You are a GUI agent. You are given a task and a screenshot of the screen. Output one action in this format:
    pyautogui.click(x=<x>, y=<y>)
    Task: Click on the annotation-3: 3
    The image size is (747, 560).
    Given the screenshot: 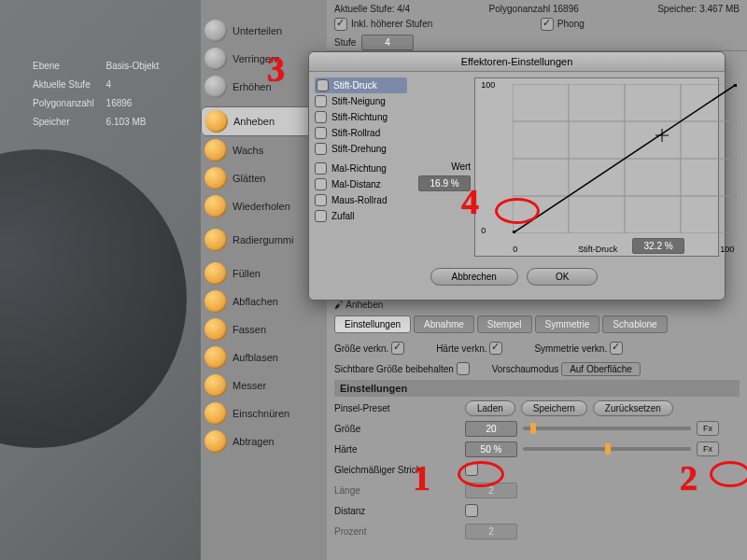 What is the action you would take?
    pyautogui.click(x=276, y=69)
    